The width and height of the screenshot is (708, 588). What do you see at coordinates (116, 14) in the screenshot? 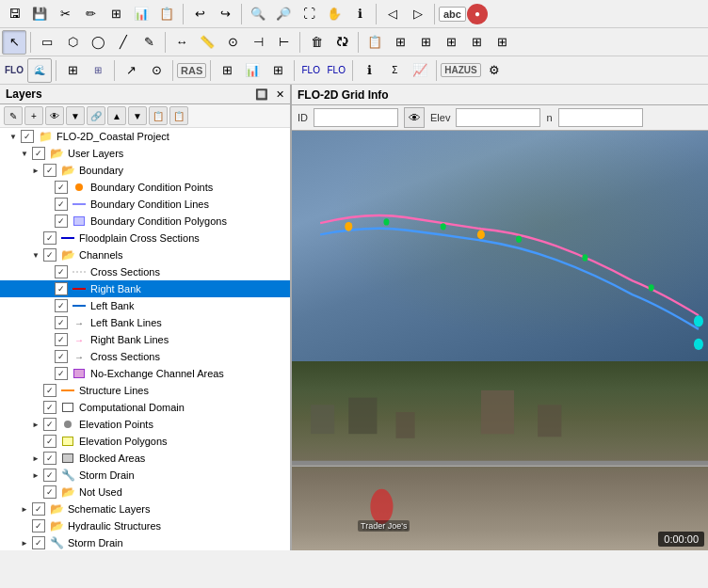
I see `tb-grid: ⊞` at bounding box center [116, 14].